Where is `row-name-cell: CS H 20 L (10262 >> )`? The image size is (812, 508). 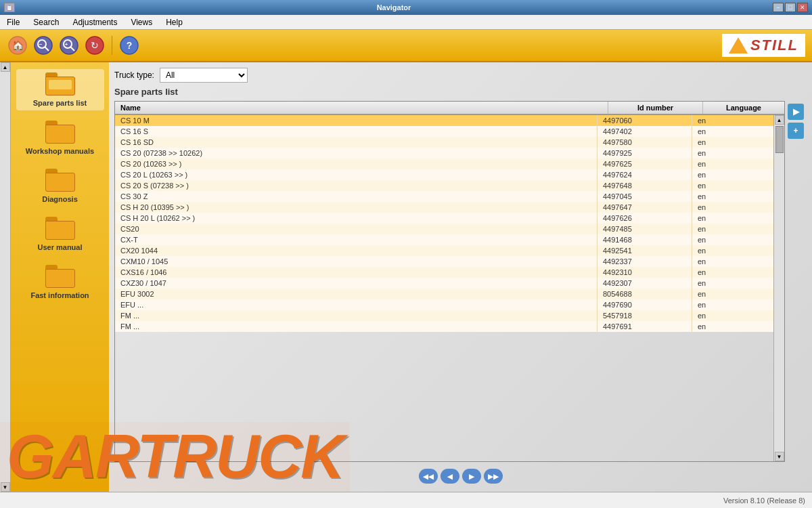
row-name-cell: CS H 20 L (10262 >> ) is located at coordinates (356, 218).